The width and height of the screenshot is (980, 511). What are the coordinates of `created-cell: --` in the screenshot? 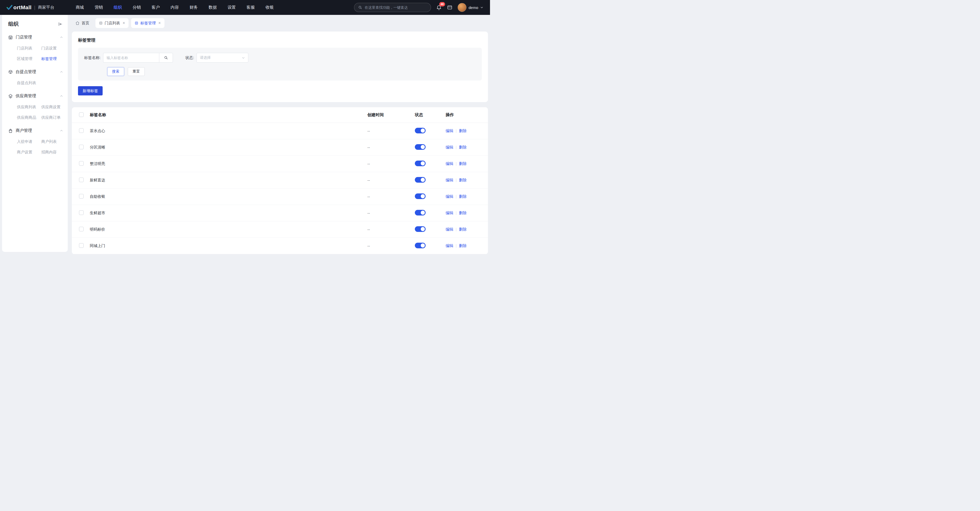 It's located at (391, 246).